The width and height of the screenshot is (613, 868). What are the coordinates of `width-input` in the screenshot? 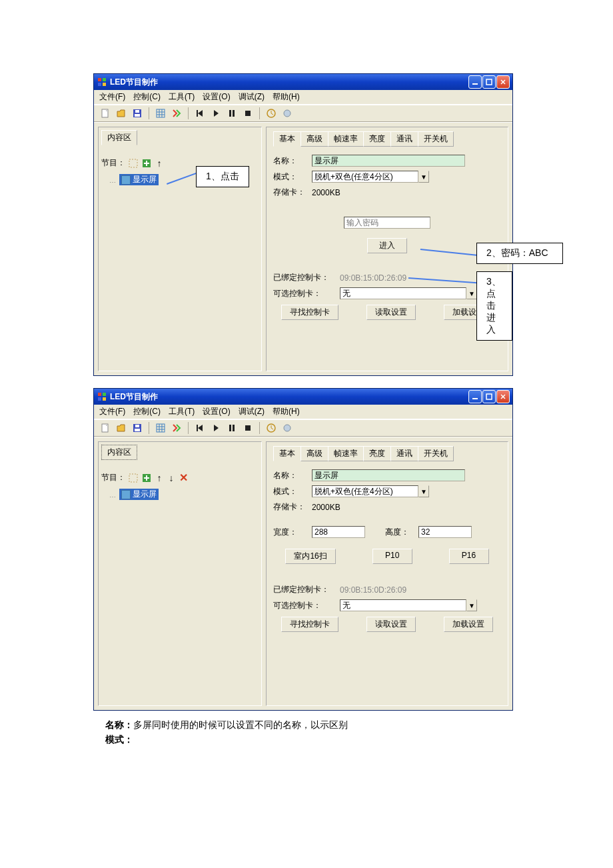 It's located at (338, 532).